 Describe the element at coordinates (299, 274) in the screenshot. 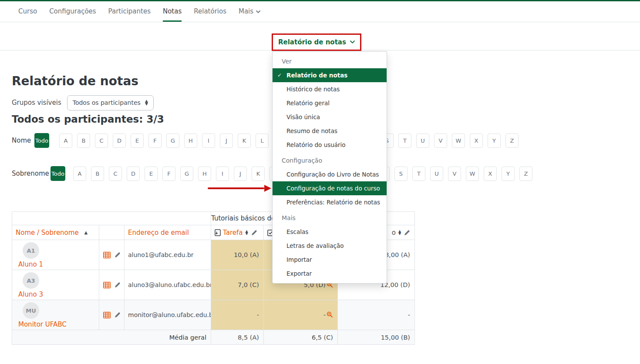

I see `menu-item-label: Exportar` at that location.